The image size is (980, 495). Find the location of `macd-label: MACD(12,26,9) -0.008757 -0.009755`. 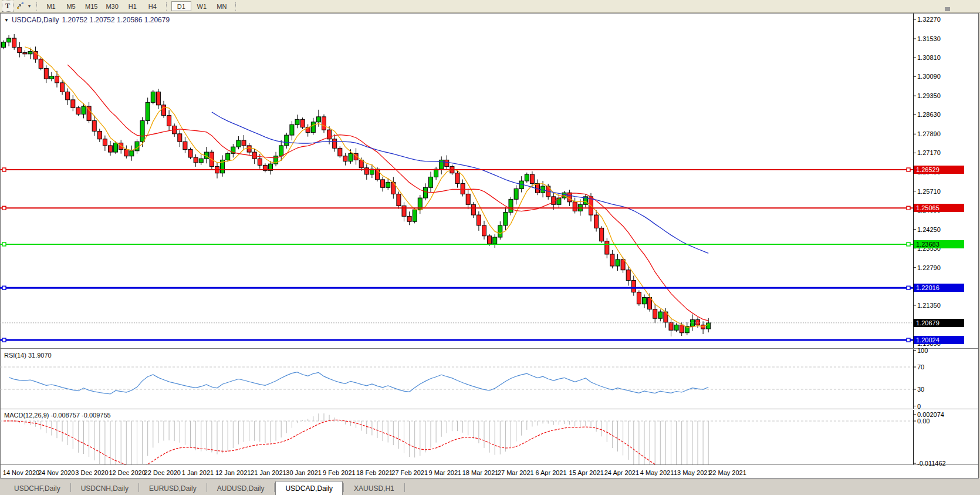

macd-label: MACD(12,26,9) -0.008757 -0.009755 is located at coordinates (58, 415).